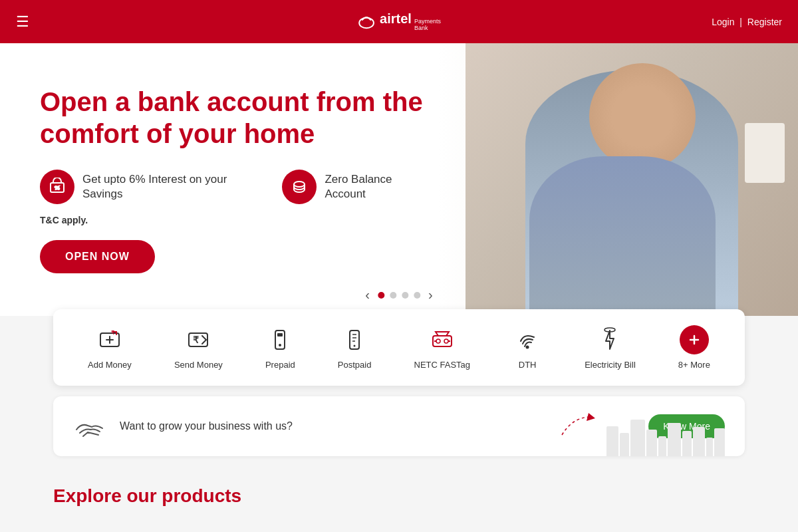 The height and width of the screenshot is (532, 798). What do you see at coordinates (527, 340) in the screenshot?
I see `dth-icon` at bounding box center [527, 340].